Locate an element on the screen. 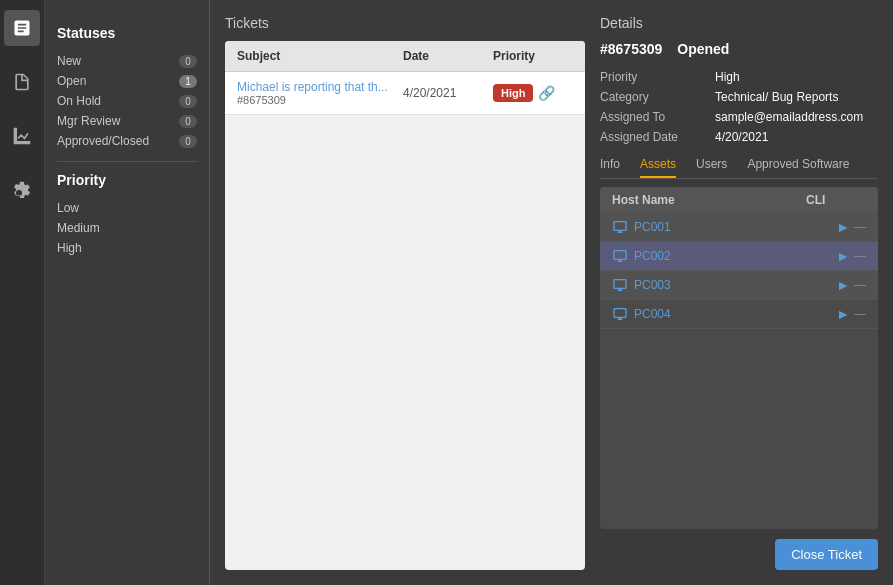 The width and height of the screenshot is (893, 585). assets-table-header: Host Name CLI is located at coordinates (739, 200).